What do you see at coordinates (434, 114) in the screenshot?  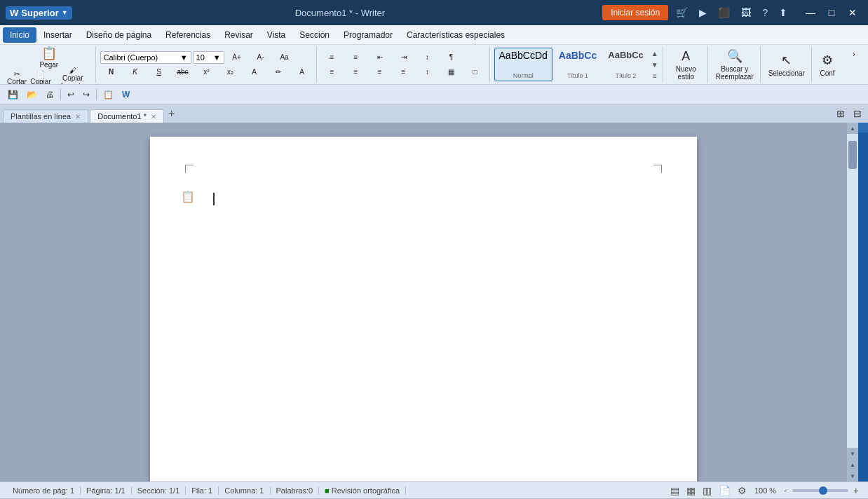 I see `tab-bar: Plantillas en línea ✕ Documento1 * ✕ + ⊞…` at bounding box center [434, 114].